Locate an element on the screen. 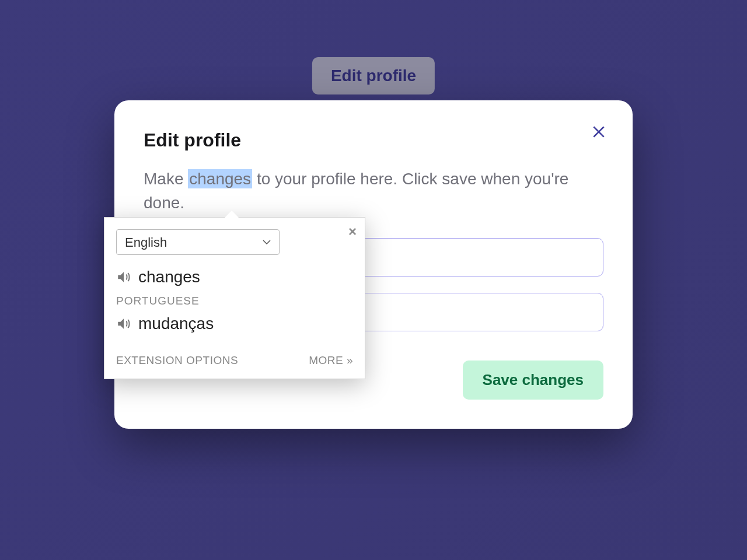 This screenshot has width=747, height=560. dialog-close-button is located at coordinates (599, 132).